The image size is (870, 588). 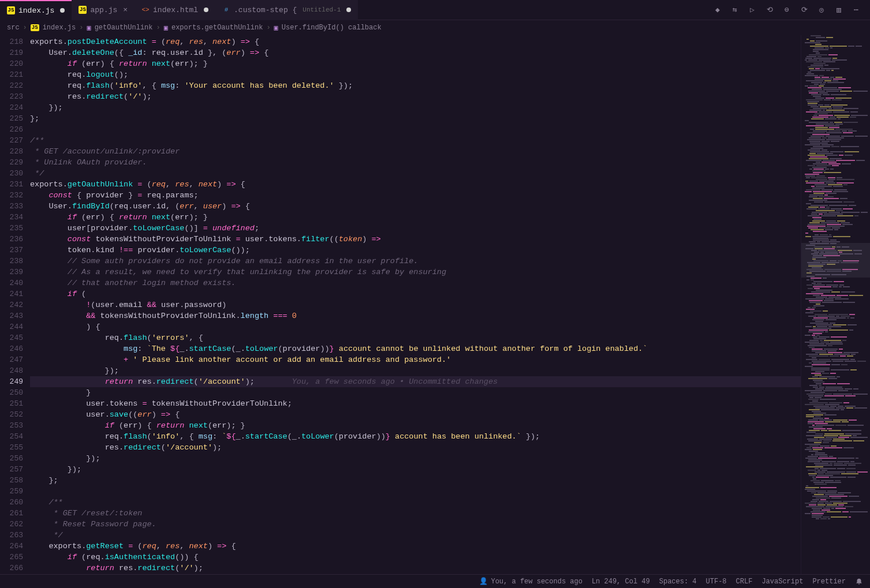 What do you see at coordinates (12, 316) in the screenshot?
I see `line-number: 243` at bounding box center [12, 316].